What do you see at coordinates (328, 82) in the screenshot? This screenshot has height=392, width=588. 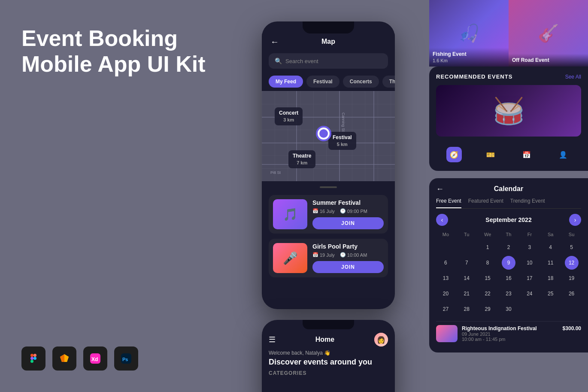 I see `map-filters-bar: My Feed Festival Concerts Theatre` at bounding box center [328, 82].